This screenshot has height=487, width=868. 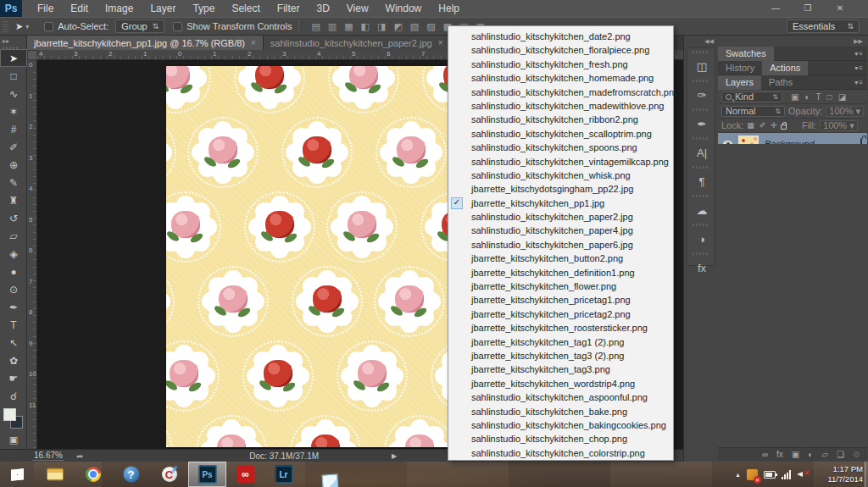 What do you see at coordinates (858, 42) in the screenshot?
I see `expand-dock-icon: ▶▶` at bounding box center [858, 42].